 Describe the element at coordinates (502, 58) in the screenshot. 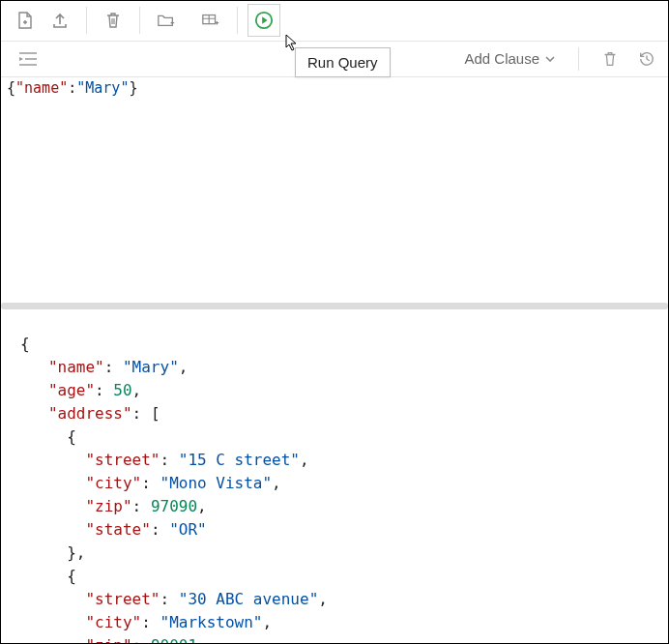

I see `add-clause-label: Add Clause` at that location.